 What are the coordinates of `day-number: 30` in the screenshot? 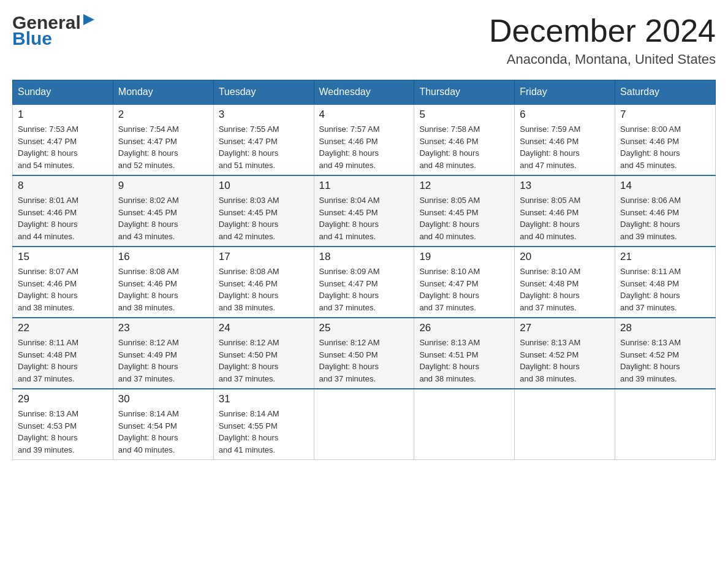 It's located at (163, 399).